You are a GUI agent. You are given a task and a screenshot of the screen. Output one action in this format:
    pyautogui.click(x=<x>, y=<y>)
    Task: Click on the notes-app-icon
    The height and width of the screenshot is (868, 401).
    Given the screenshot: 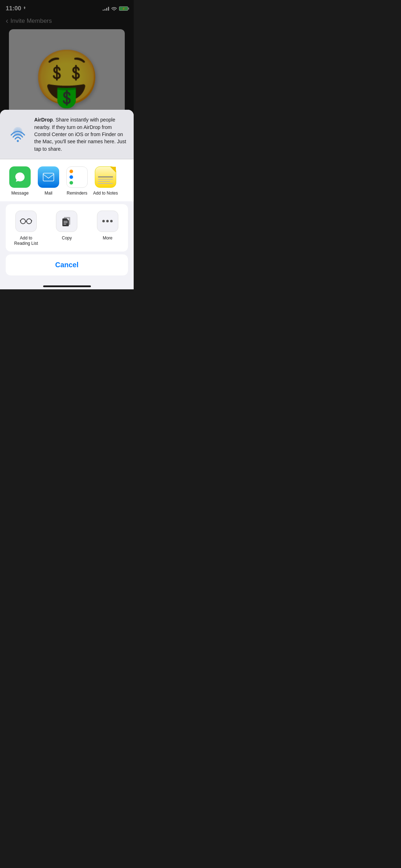 What is the action you would take?
    pyautogui.click(x=106, y=177)
    